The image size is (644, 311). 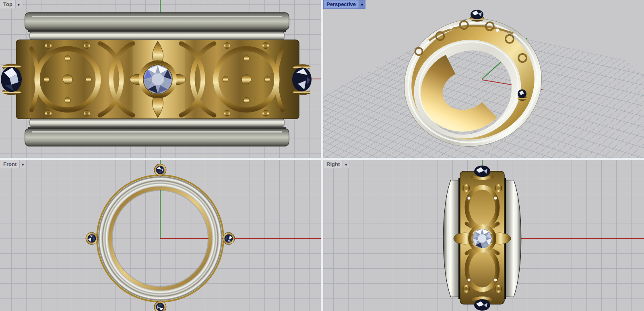 What do you see at coordinates (322, 156) in the screenshot?
I see `viewport-splitter-vertical` at bounding box center [322, 156].